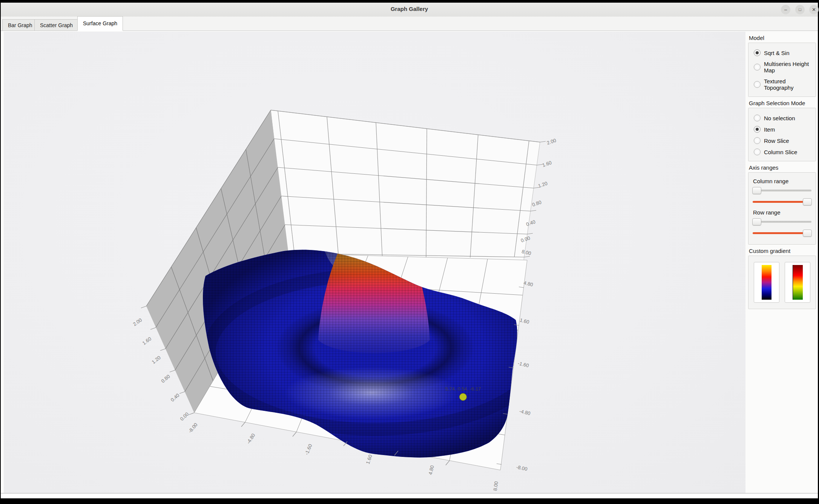 This screenshot has height=504, width=819. What do you see at coordinates (783, 181) in the screenshot?
I see `column-range-label: Column range` at bounding box center [783, 181].